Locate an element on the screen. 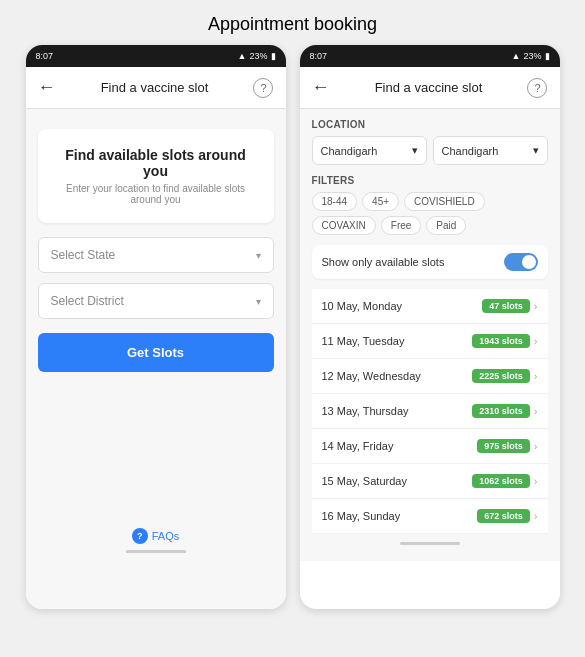  back-button-2: ← is located at coordinates (321, 88).